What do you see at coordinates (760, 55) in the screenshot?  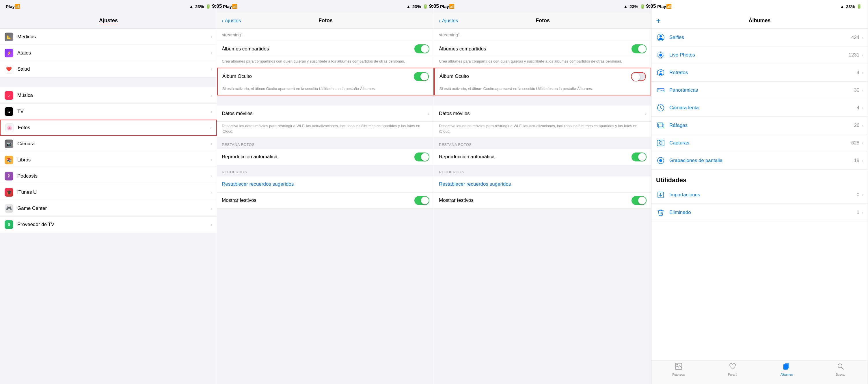 I see `album-livephotos: Live Photos 1231 ›` at bounding box center [760, 55].